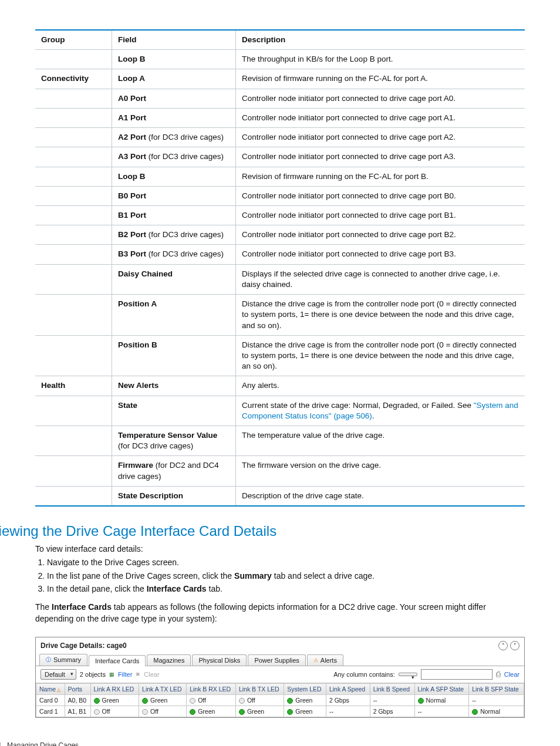 The height and width of the screenshot is (746, 560). What do you see at coordinates (93, 674) in the screenshot?
I see `object-count: 2 objects` at bounding box center [93, 674].